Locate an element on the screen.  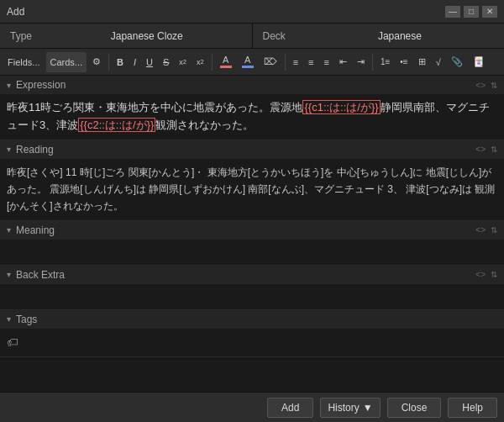
meaning-arrow: ▾ is located at coordinates (8, 230).